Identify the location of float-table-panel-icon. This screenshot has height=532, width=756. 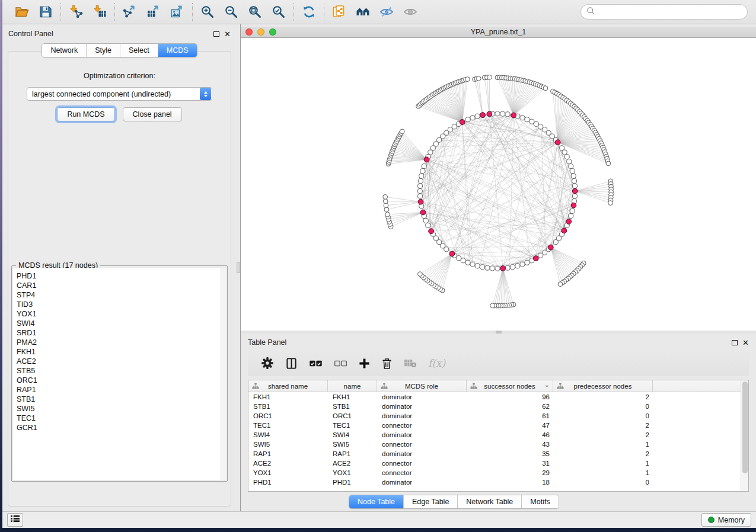
(735, 342).